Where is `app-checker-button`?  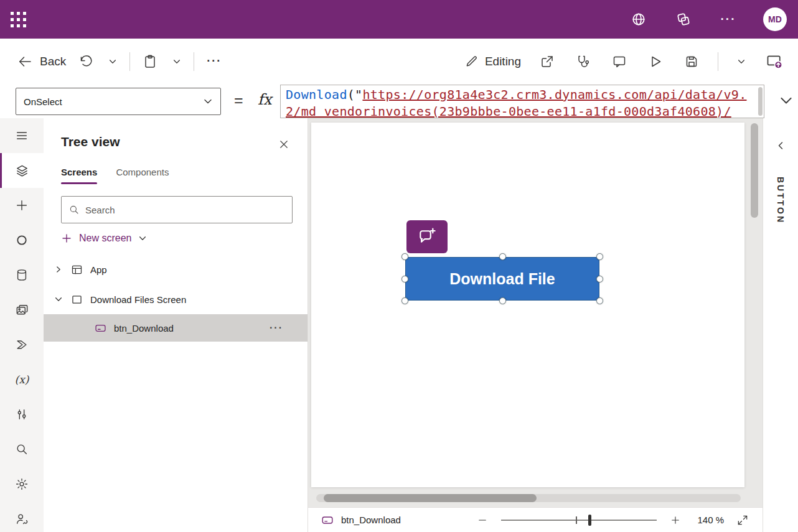
app-checker-button is located at coordinates (583, 62).